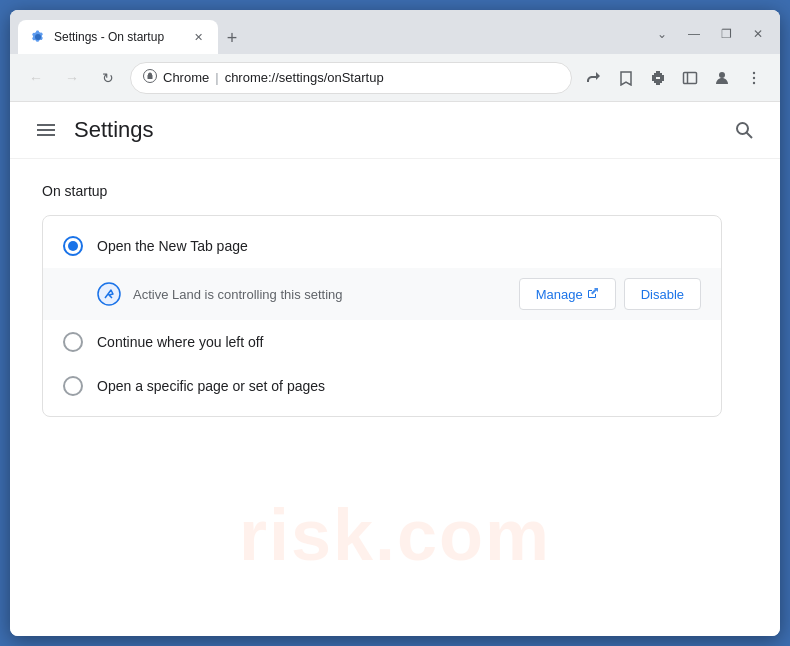 This screenshot has width=790, height=646. What do you see at coordinates (36, 78) in the screenshot?
I see `back-button: ←` at bounding box center [36, 78].